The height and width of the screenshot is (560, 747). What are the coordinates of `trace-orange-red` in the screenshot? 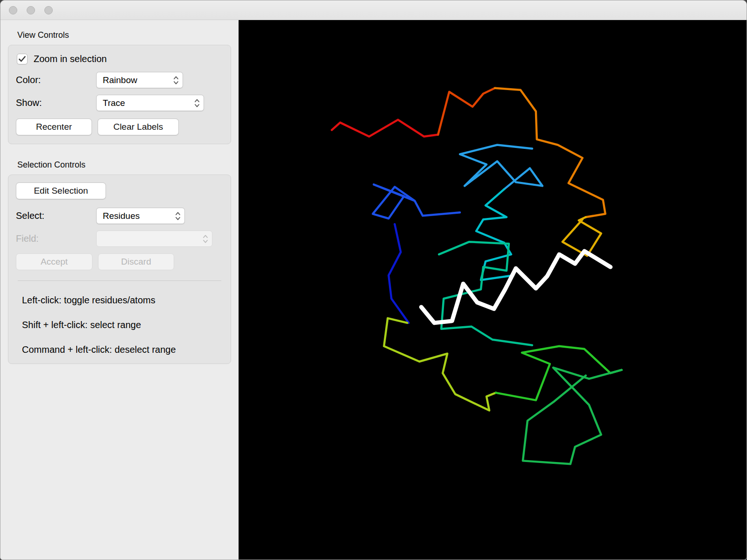 It's located at (466, 112).